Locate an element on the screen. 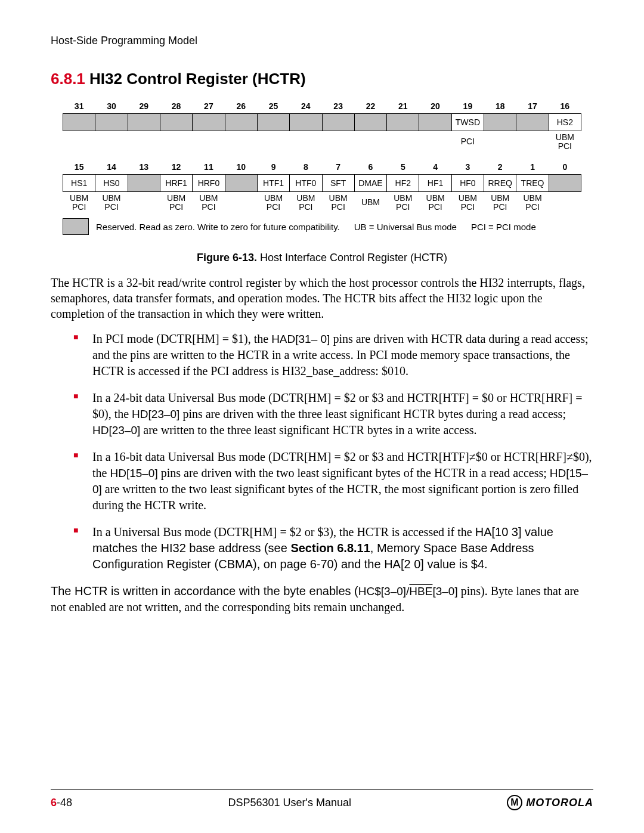  intro-paragraph: The HCTR is a 32-bit read/write control … is located at coordinates (322, 298).